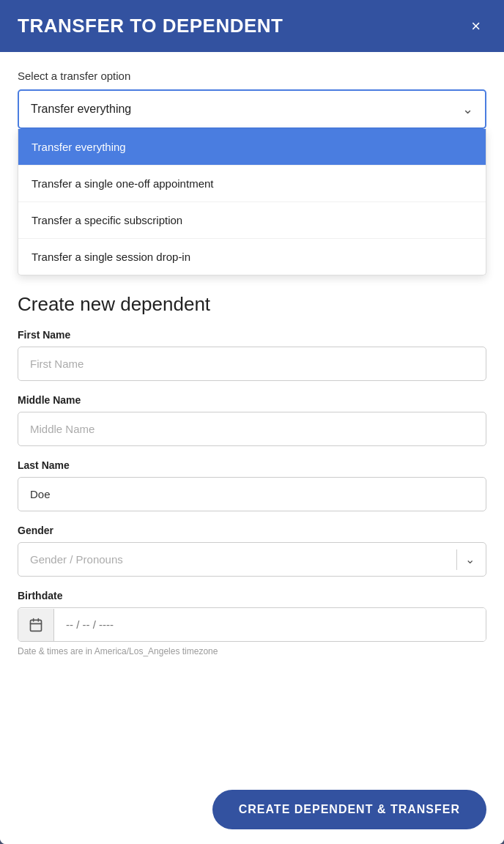 Image resolution: width=504 pixels, height=844 pixels. I want to click on last-name-input, so click(252, 494).